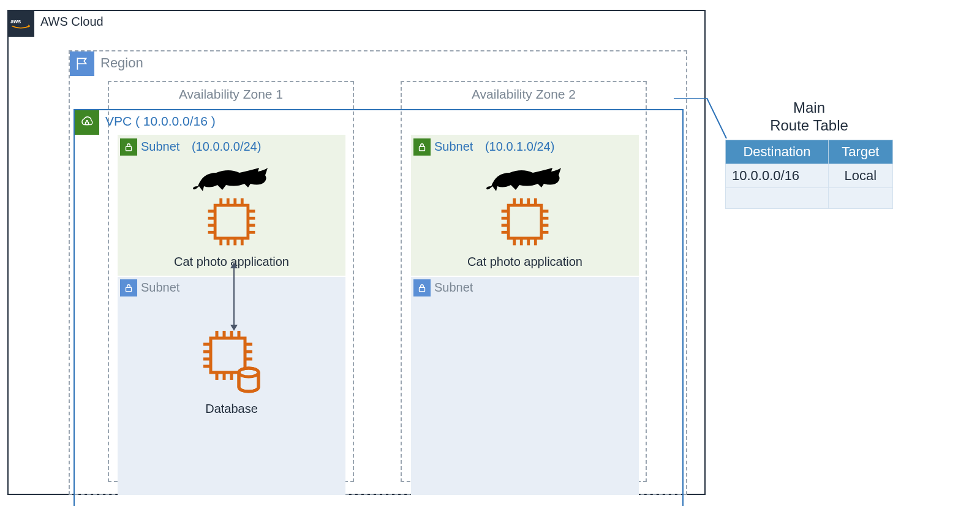 The image size is (980, 506). I want to click on route-table-title-2: Route Table, so click(809, 125).